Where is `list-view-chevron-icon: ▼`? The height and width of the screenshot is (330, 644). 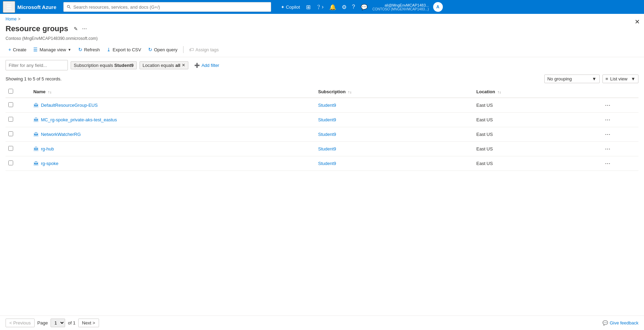 list-view-chevron-icon: ▼ is located at coordinates (633, 79).